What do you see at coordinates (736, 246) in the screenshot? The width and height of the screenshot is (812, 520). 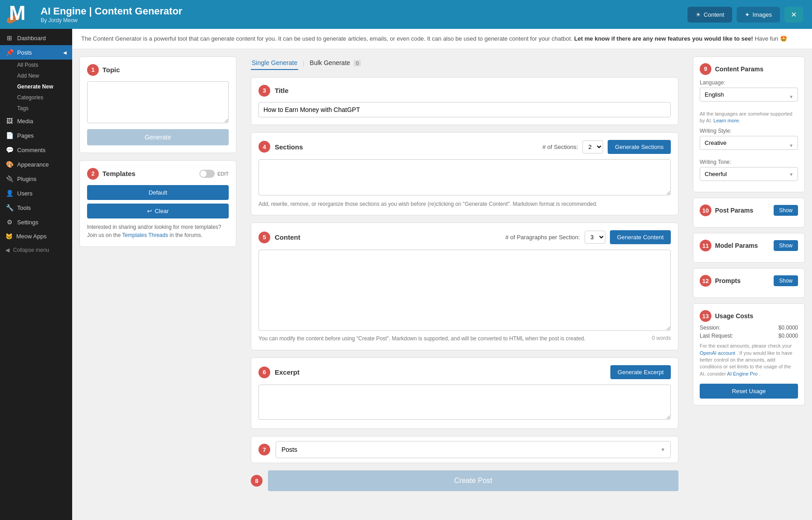 I see `model-params-title: Model Params` at bounding box center [736, 246].